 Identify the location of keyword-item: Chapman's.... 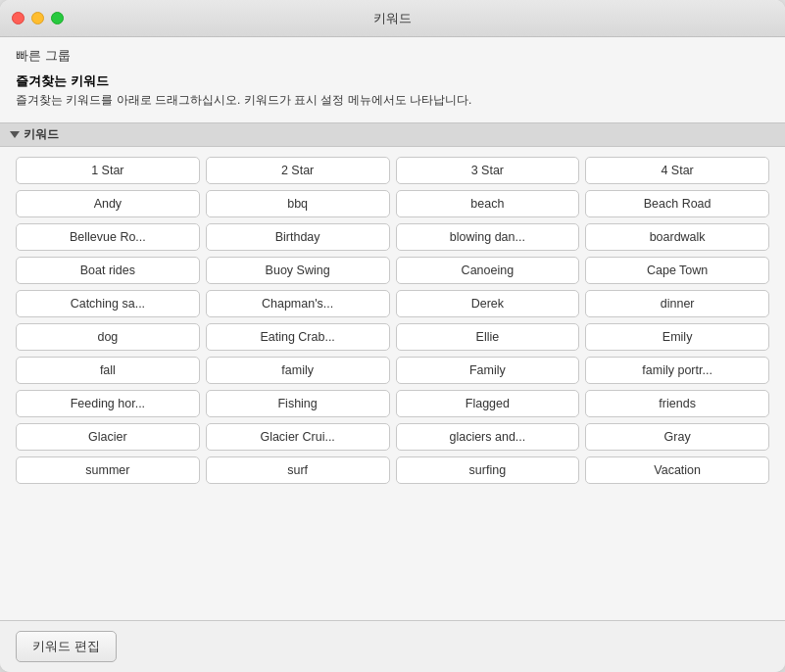
(298, 304).